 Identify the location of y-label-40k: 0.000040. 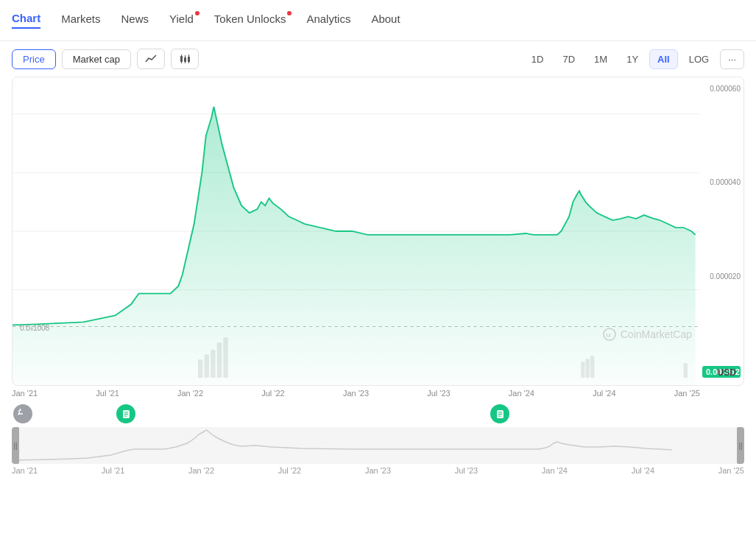
(721, 183).